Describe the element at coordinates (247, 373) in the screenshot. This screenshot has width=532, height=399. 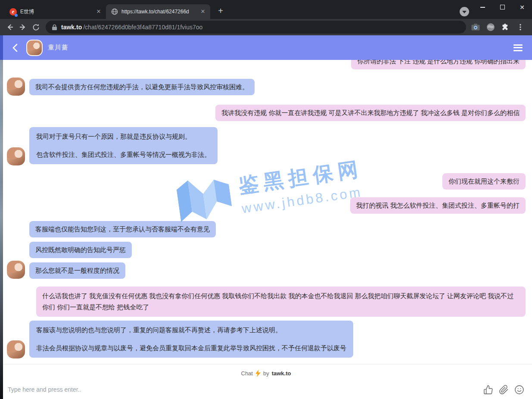
I see `brand-pre: Chat` at that location.